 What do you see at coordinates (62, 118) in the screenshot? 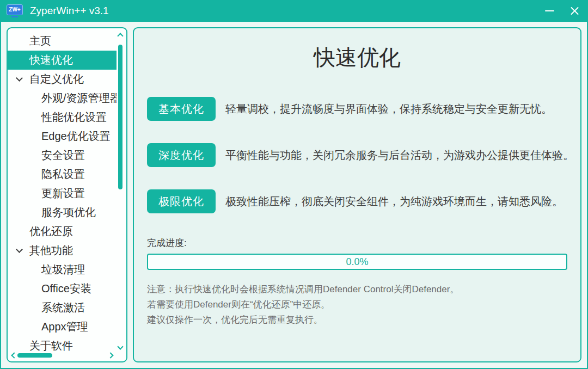
I see `sidebar-item: 性能优化设置` at bounding box center [62, 118].